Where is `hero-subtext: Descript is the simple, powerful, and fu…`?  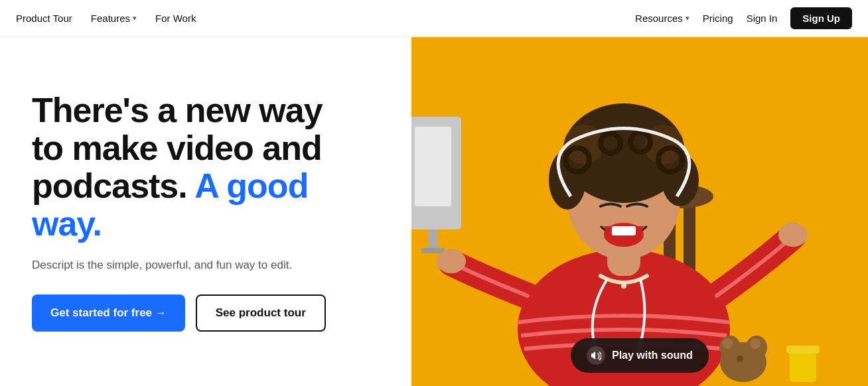 hero-subtext: Descript is the simple, powerful, and fu… is located at coordinates (206, 265).